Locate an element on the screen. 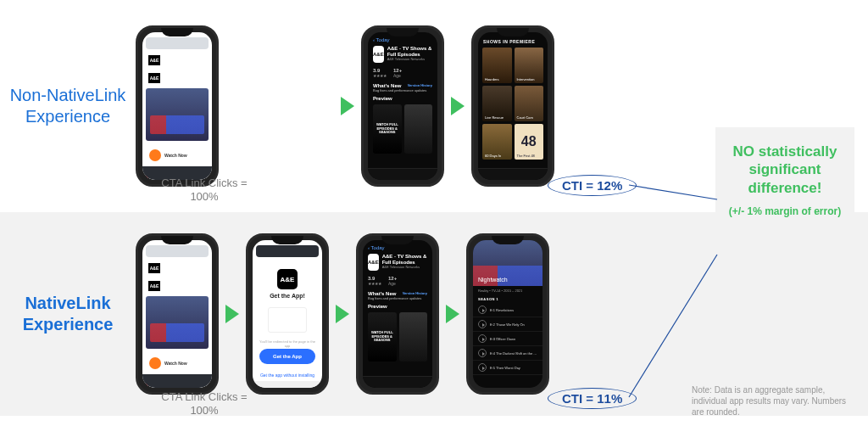 The height and width of the screenshot is (426, 868). show-banner: Nightwatch is located at coordinates (508, 263).